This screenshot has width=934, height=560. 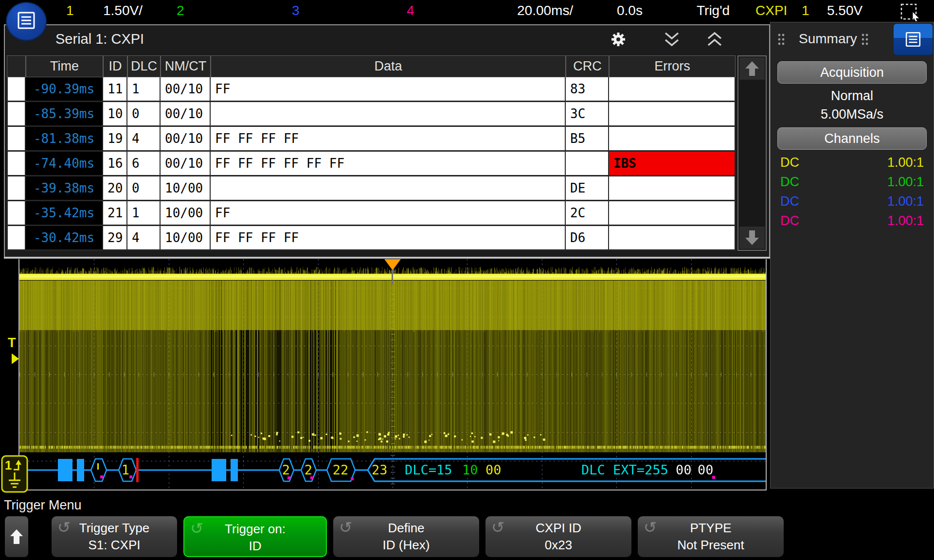 I want to click on channel-1-badge: 1, so click(x=70, y=11).